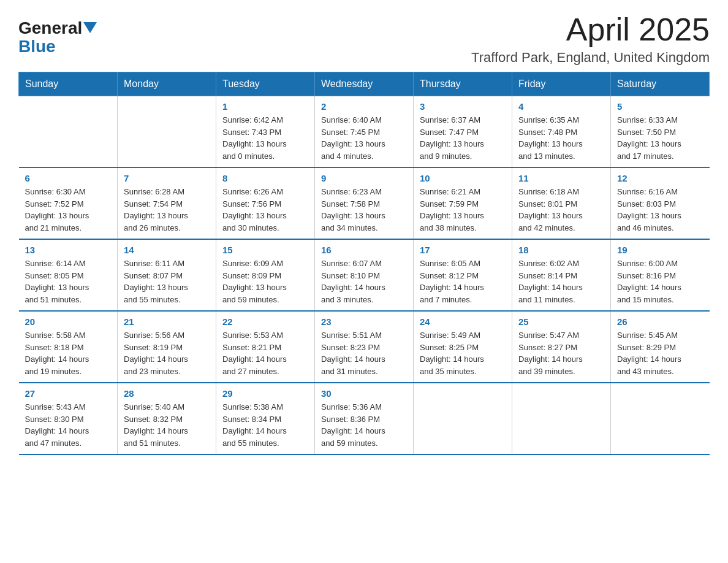  I want to click on day-number: 26, so click(661, 321).